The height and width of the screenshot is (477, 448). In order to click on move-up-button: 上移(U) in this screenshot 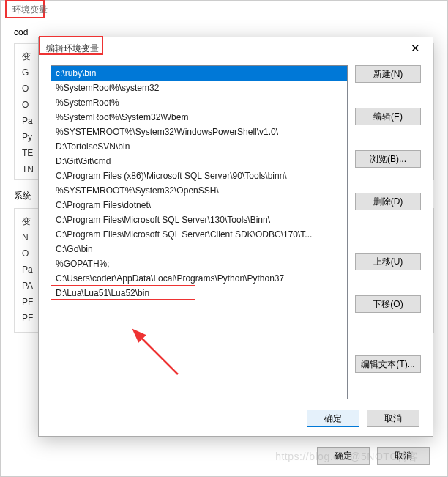, I will do `click(388, 262)`.